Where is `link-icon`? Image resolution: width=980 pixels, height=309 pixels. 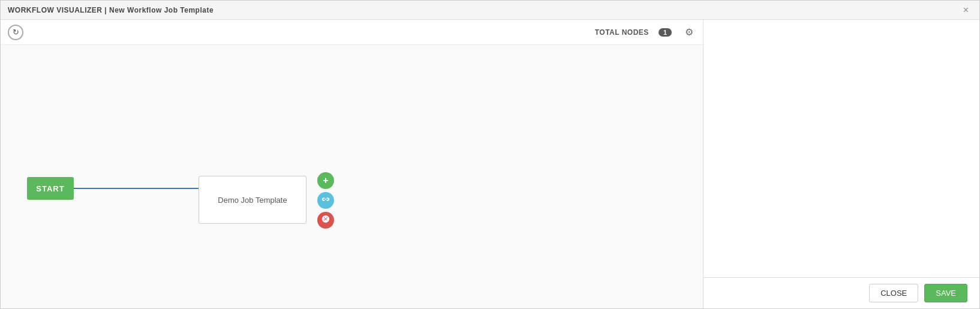
link-icon is located at coordinates (326, 200).